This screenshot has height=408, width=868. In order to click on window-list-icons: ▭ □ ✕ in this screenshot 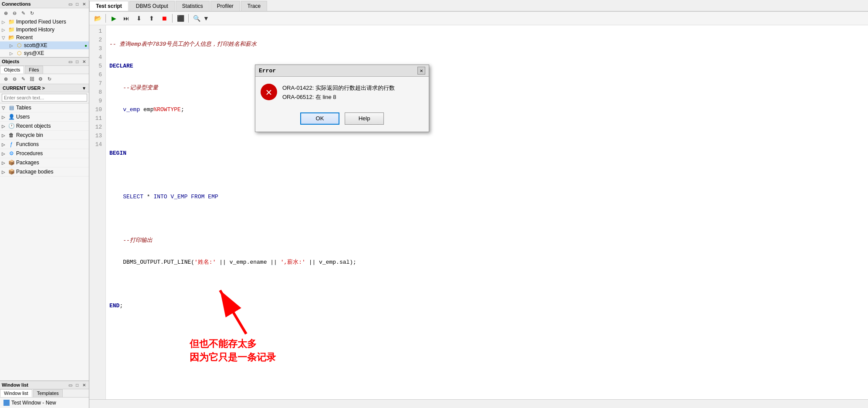, I will do `click(77, 385)`.